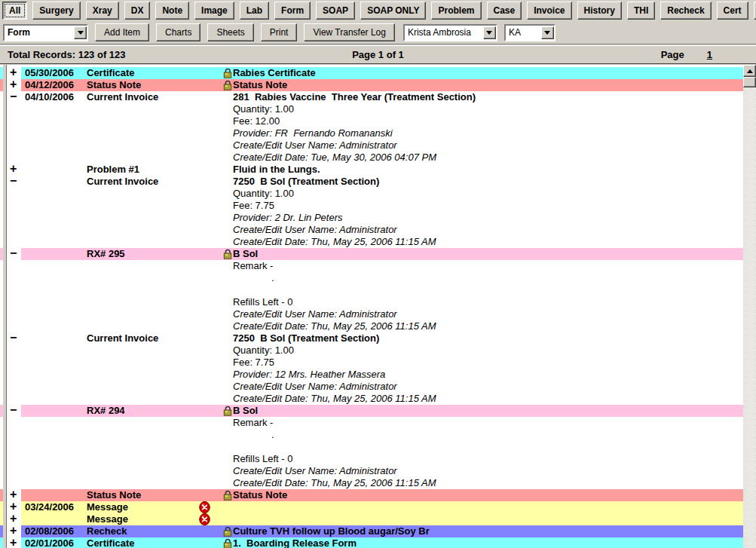 Image resolution: width=756 pixels, height=548 pixels. Describe the element at coordinates (306, 338) in the screenshot. I see `record-description: 7250 B Sol (Treatment Section)` at that location.